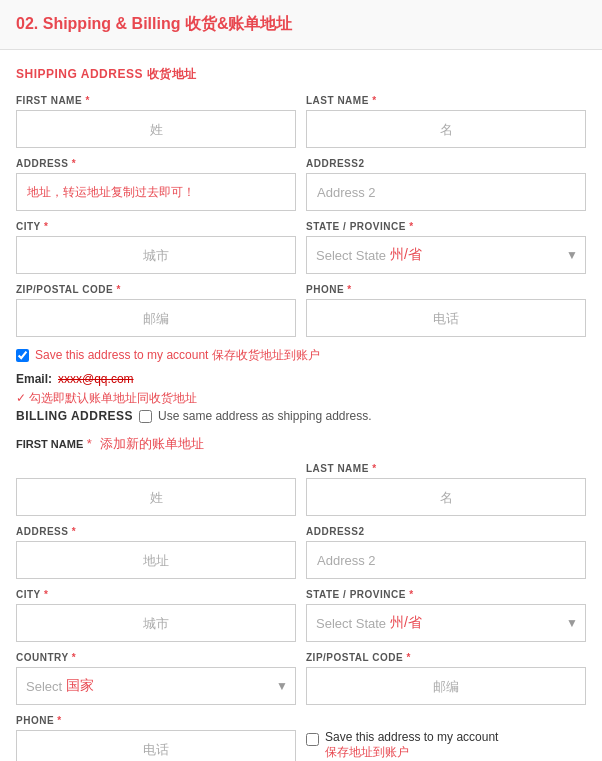 The width and height of the screenshot is (602, 761). Describe the element at coordinates (156, 318) in the screenshot. I see `shipping-zip-input` at that location.